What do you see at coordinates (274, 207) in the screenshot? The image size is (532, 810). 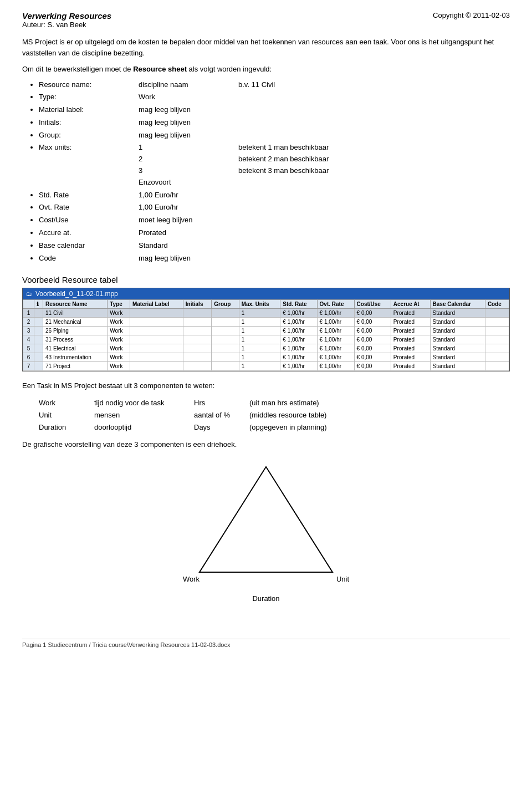 I see `list-item: Ovt. Rate 1,00 Euro/hr` at bounding box center [274, 207].